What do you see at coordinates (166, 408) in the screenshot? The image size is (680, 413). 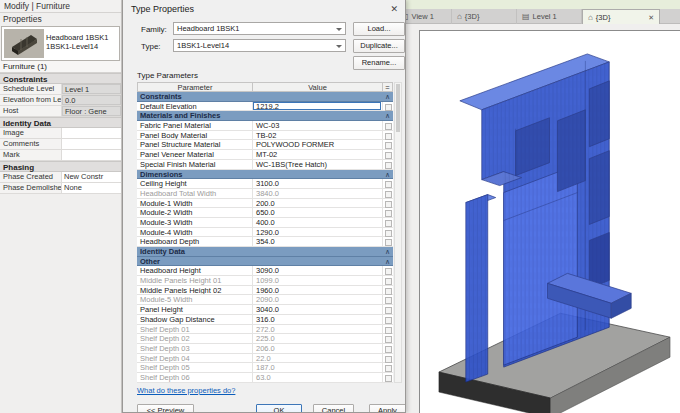 I see `preview-button: << Preview` at bounding box center [166, 408].